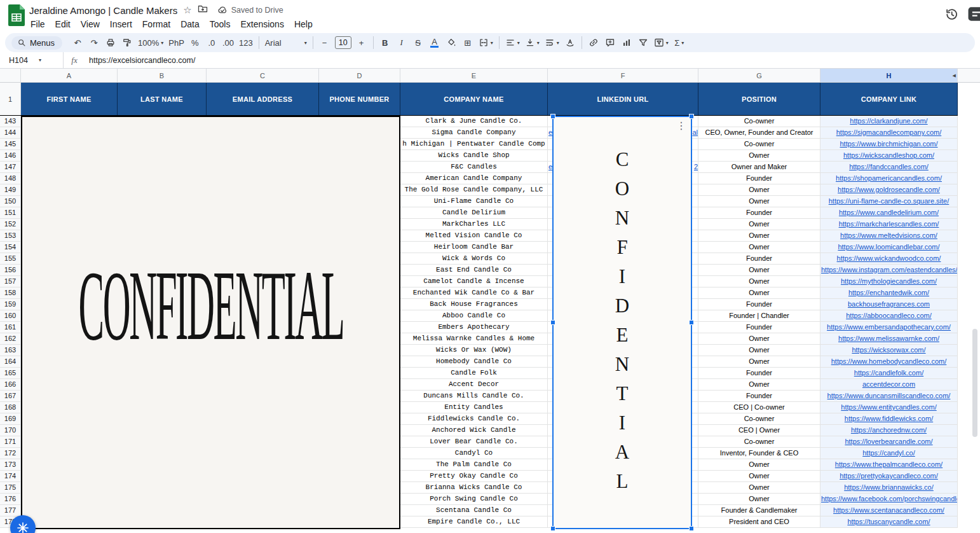 This screenshot has width=980, height=533. What do you see at coordinates (888, 453) in the screenshot?
I see `company-link-text: https://candyl.co/` at bounding box center [888, 453].